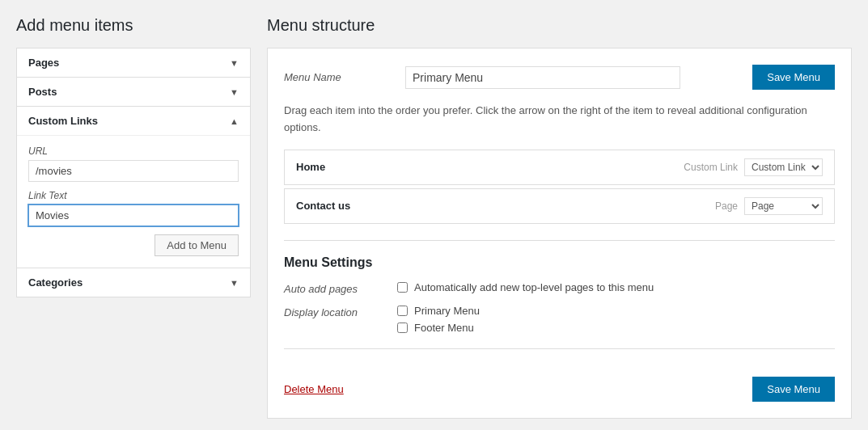 The height and width of the screenshot is (430, 868). Describe the element at coordinates (133, 63) in the screenshot. I see `pages-accordion: Pages ▼` at that location.